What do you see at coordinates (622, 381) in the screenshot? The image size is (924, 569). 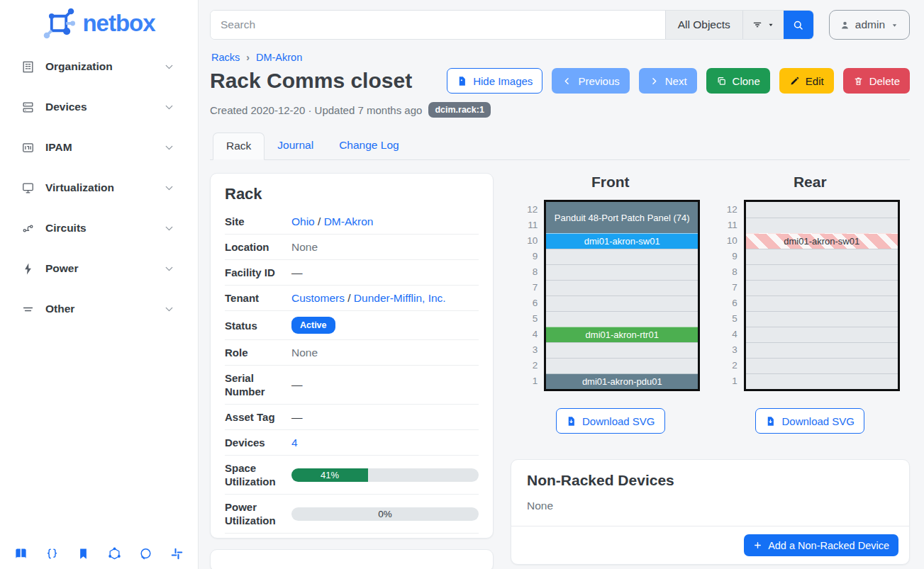 I see `rack-device-dmi01-akron-pdu01: dmi01-akron-pdu01` at bounding box center [622, 381].